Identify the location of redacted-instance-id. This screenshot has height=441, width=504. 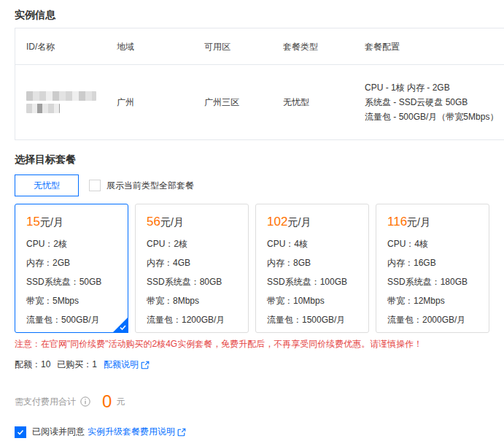
(61, 96).